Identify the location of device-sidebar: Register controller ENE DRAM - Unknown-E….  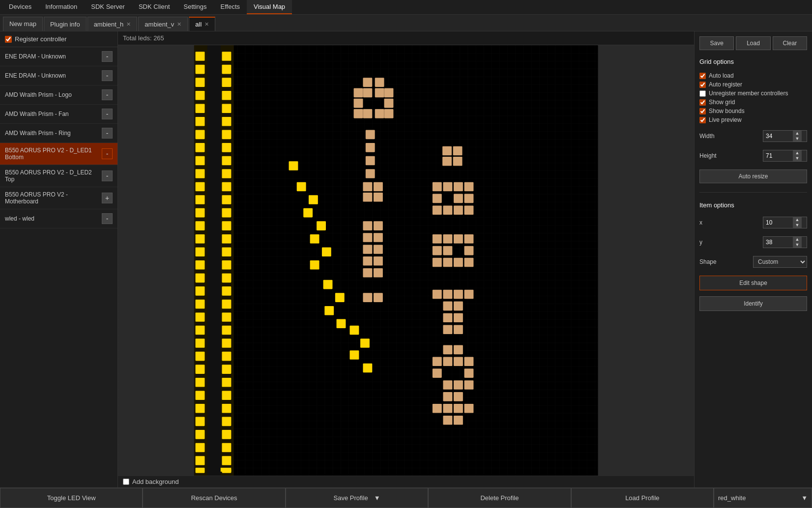
(59, 259).